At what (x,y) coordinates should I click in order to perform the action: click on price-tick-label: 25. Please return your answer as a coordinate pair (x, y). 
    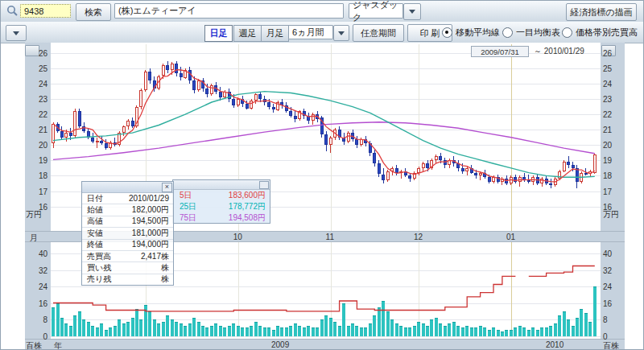
    Looking at the image, I should click on (607, 69).